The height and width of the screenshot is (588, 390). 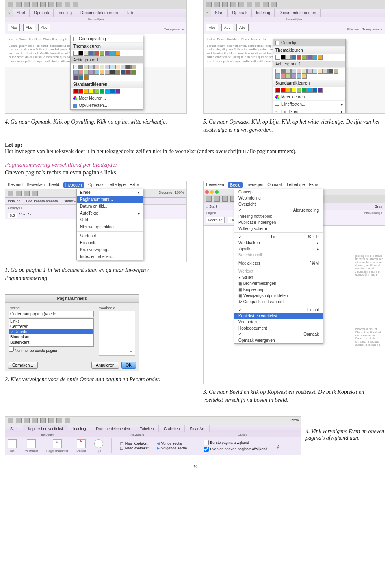 What do you see at coordinates (236, 449) in the screenshot?
I see `r4-checkbox-evenoneven: Even en oneven pagina's afwijkend` at bounding box center [236, 449].